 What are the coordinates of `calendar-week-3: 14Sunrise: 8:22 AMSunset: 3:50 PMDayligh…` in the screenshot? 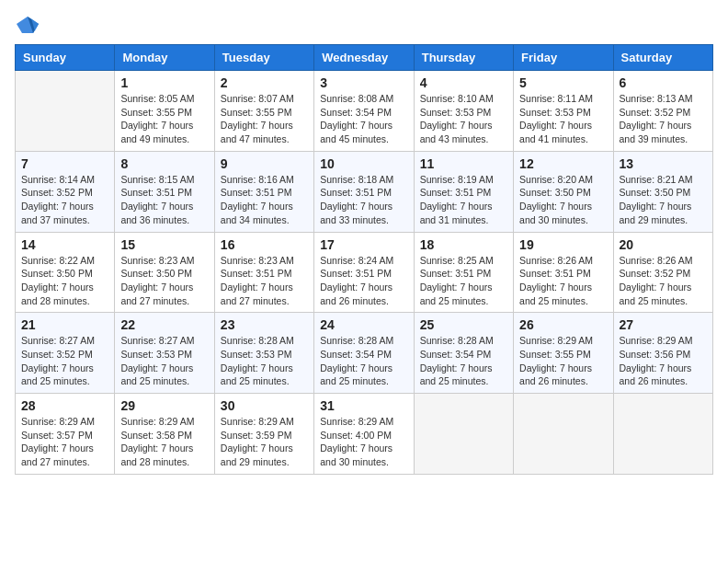 It's located at (364, 272).